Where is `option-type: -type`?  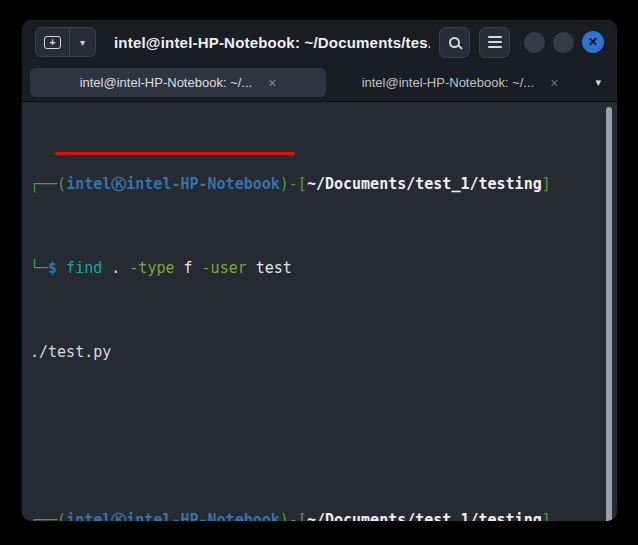 option-type: -type is located at coordinates (152, 268).